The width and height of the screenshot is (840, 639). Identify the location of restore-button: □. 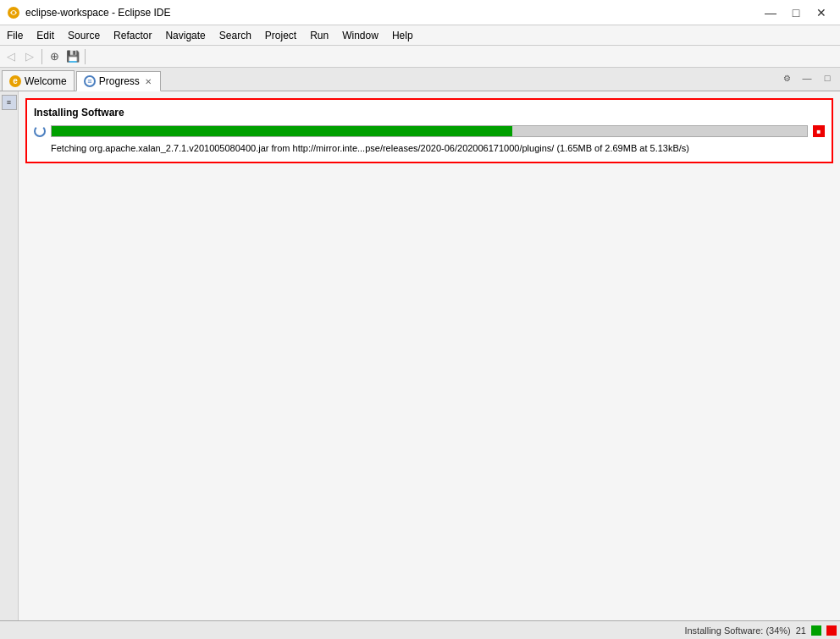
(796, 13).